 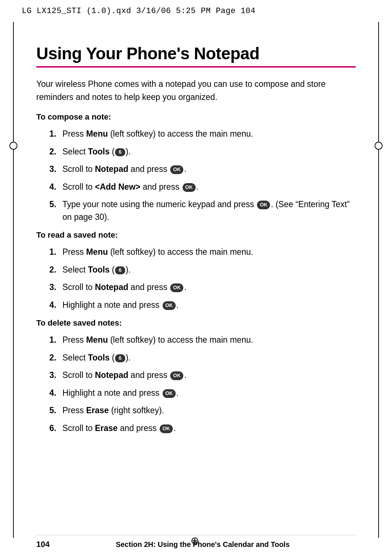 What do you see at coordinates (203, 175) in the screenshot?
I see `compose-list: 1. Press Menu (left softkey) to access t…` at bounding box center [203, 175].